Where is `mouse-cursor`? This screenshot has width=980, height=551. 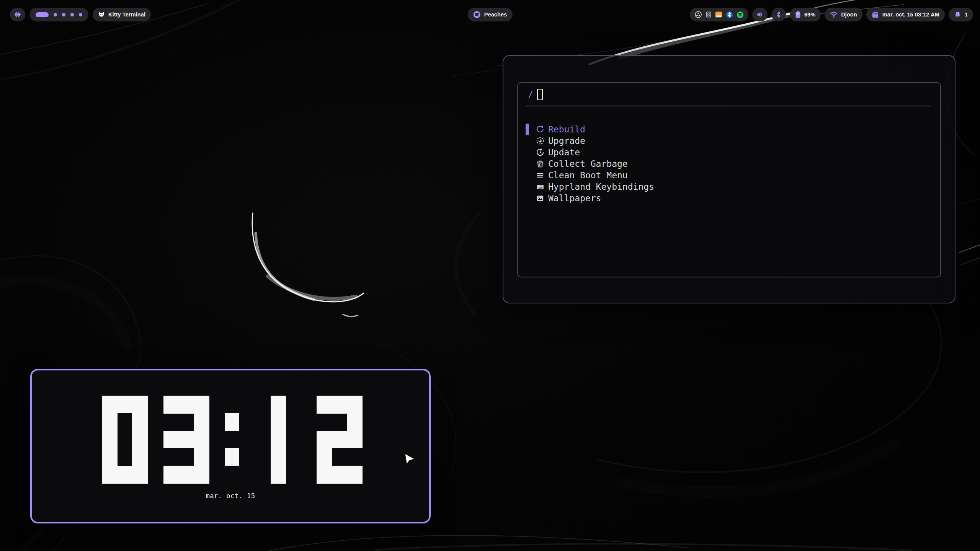 mouse-cursor is located at coordinates (410, 460).